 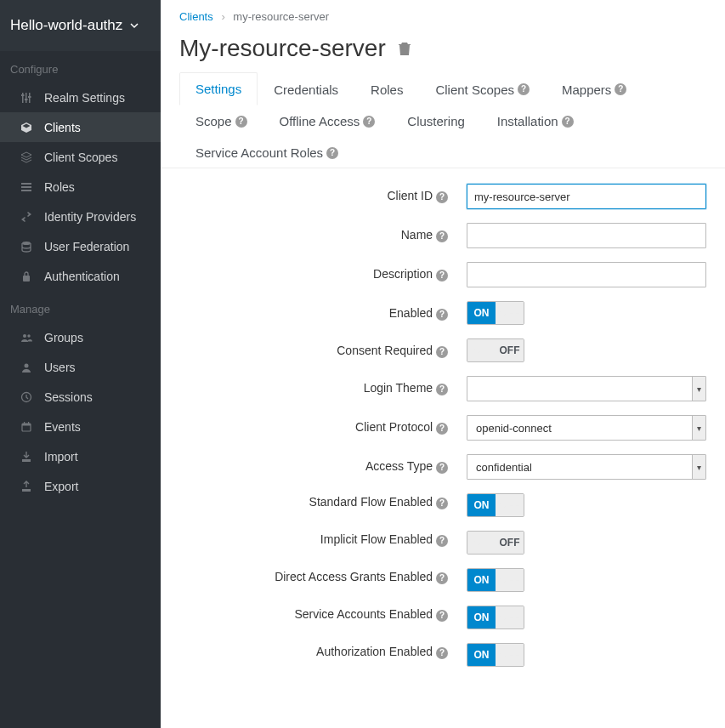 What do you see at coordinates (314, 580) in the screenshot?
I see `label-direct-access: Direct Access Grants Enabled ?` at bounding box center [314, 580].